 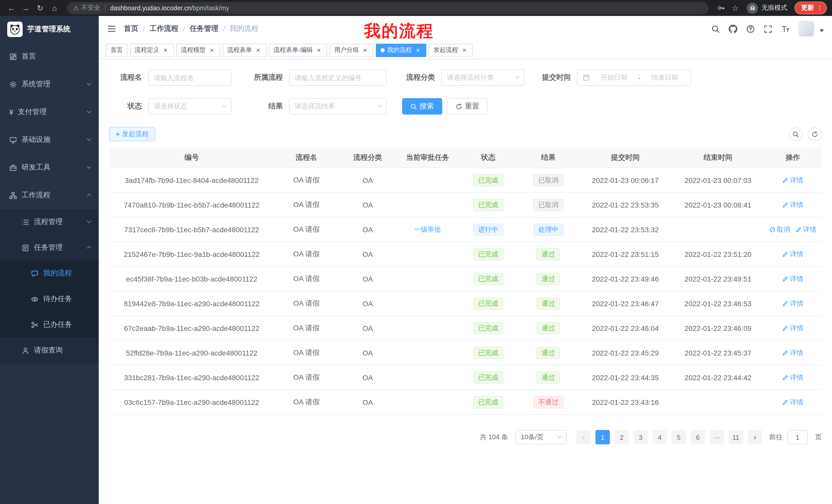 I want to click on page-button: 11, so click(x=736, y=437).